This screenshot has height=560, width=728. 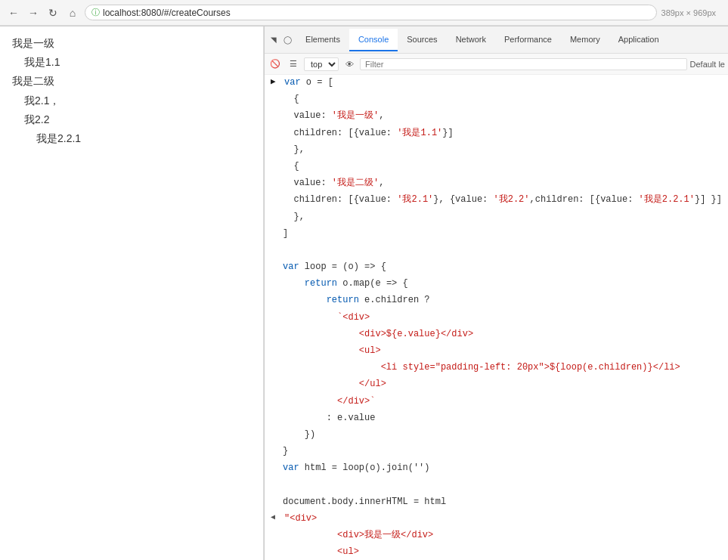 What do you see at coordinates (528, 40) in the screenshot?
I see `tab-performance: Performance` at bounding box center [528, 40].